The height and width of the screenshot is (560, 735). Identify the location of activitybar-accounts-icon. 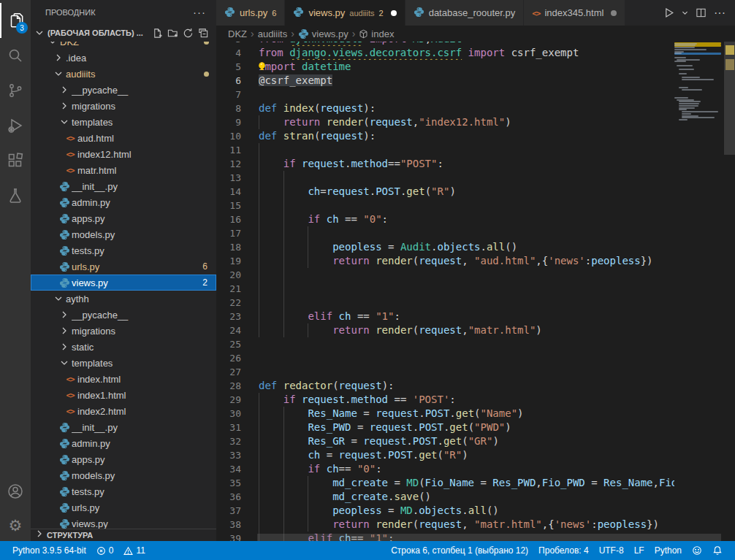
(15, 491).